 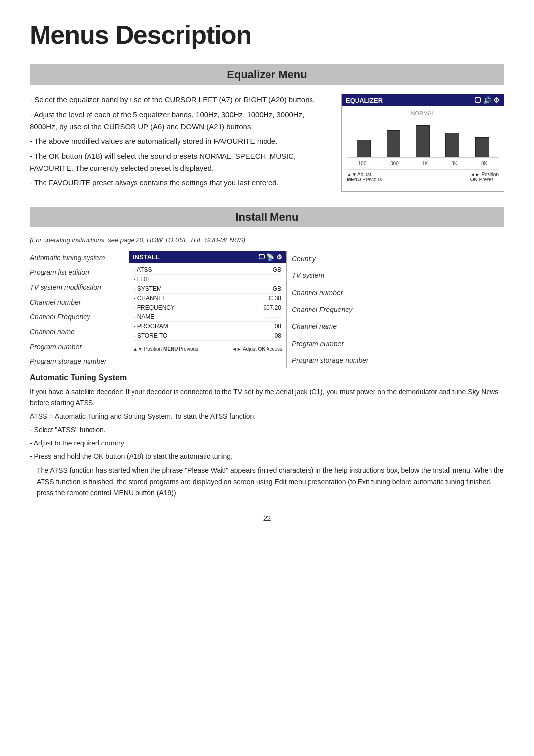 What do you see at coordinates (272, 308) in the screenshot?
I see `install-row-frequency-val: 607.20` at bounding box center [272, 308].